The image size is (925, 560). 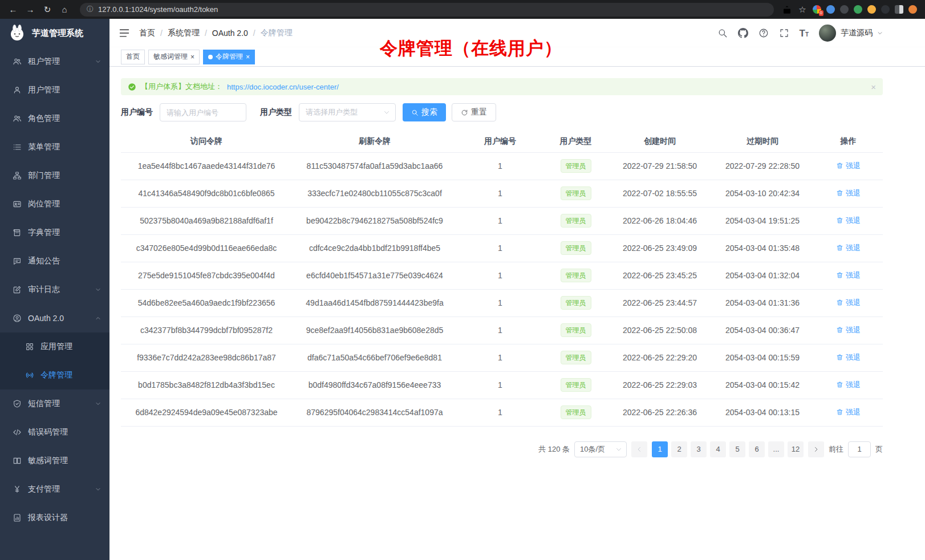 What do you see at coordinates (55, 461) in the screenshot?
I see `sidebar-item-sensitive-word: 敏感词管理` at bounding box center [55, 461].